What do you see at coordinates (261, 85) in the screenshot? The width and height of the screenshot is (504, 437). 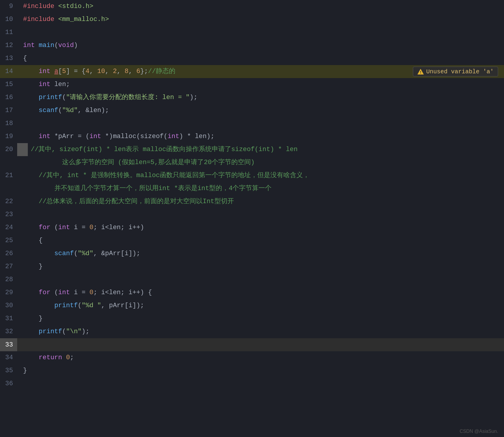 I see `line-content-15: int len;` at bounding box center [261, 85].